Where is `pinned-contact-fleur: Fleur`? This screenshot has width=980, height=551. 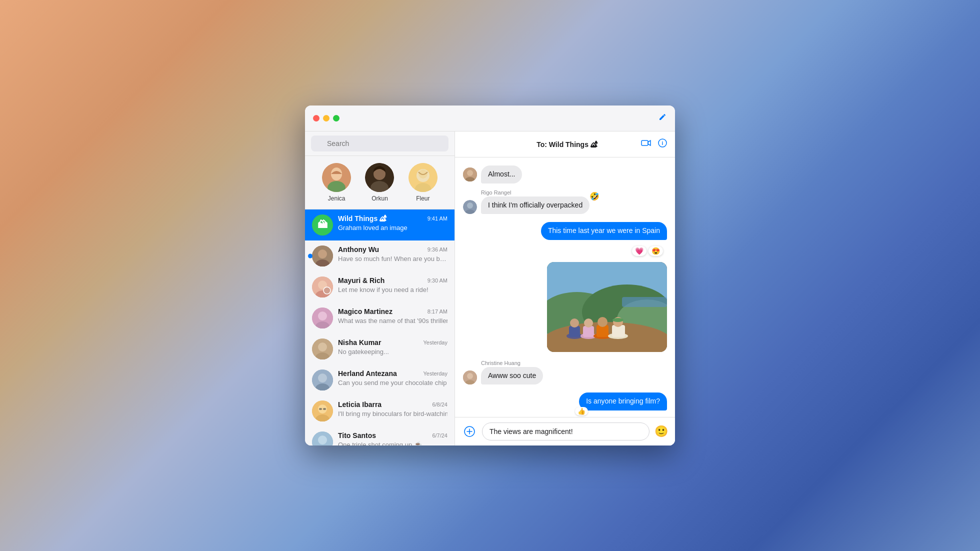
pinned-contact-fleur: Fleur is located at coordinates (423, 182).